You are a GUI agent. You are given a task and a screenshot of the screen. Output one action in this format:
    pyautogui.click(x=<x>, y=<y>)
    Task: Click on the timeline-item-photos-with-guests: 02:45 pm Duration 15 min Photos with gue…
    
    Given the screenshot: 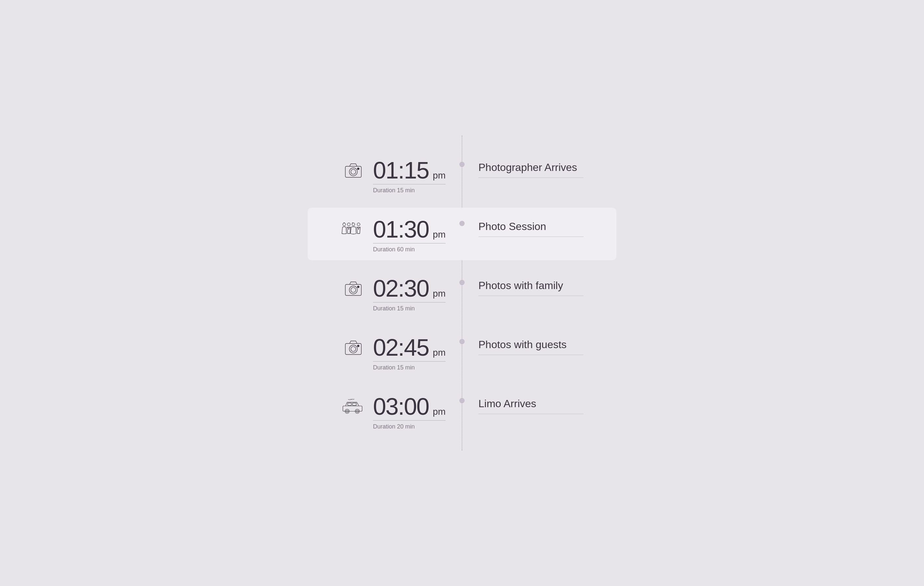 What is the action you would take?
    pyautogui.click(x=462, y=352)
    